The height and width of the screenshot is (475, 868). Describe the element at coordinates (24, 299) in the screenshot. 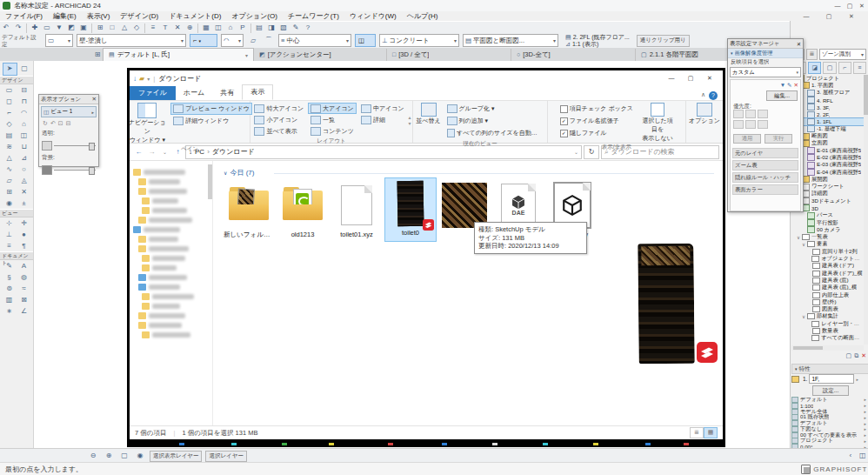

I see `change-icon: ⊠` at that location.